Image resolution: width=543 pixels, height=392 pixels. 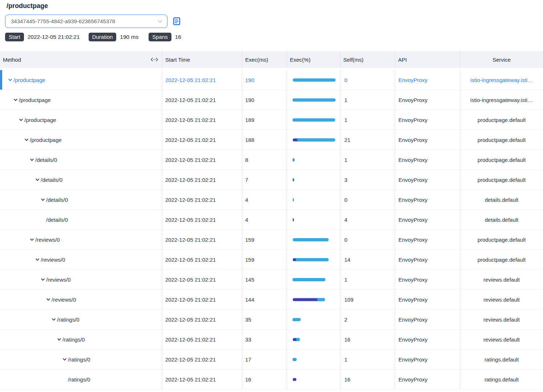 What do you see at coordinates (502, 379) in the screenshot?
I see `service-cell: ratings.default` at bounding box center [502, 379].